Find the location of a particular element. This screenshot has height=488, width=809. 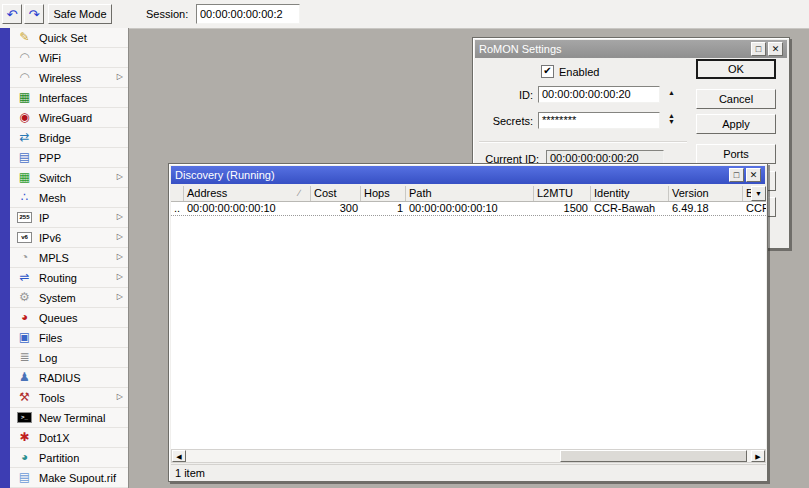

cell-identity: CCR-Bawah is located at coordinates (630, 208).